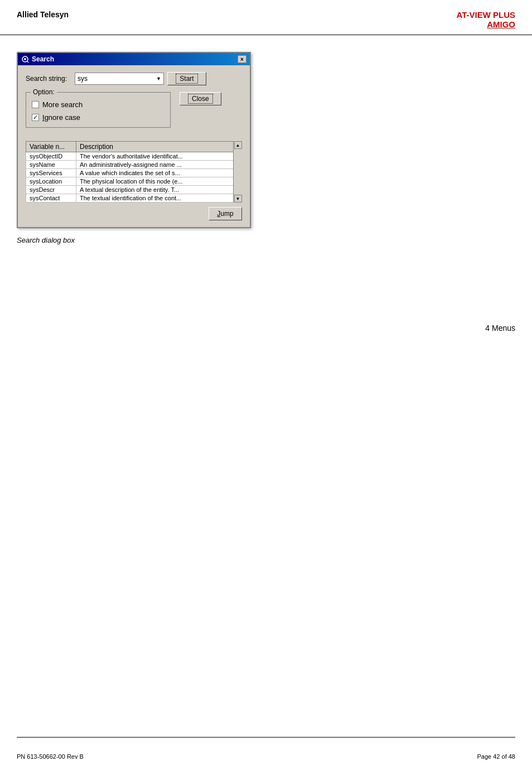 The height and width of the screenshot is (771, 532). I want to click on dialog-close-button: ×, so click(242, 59).